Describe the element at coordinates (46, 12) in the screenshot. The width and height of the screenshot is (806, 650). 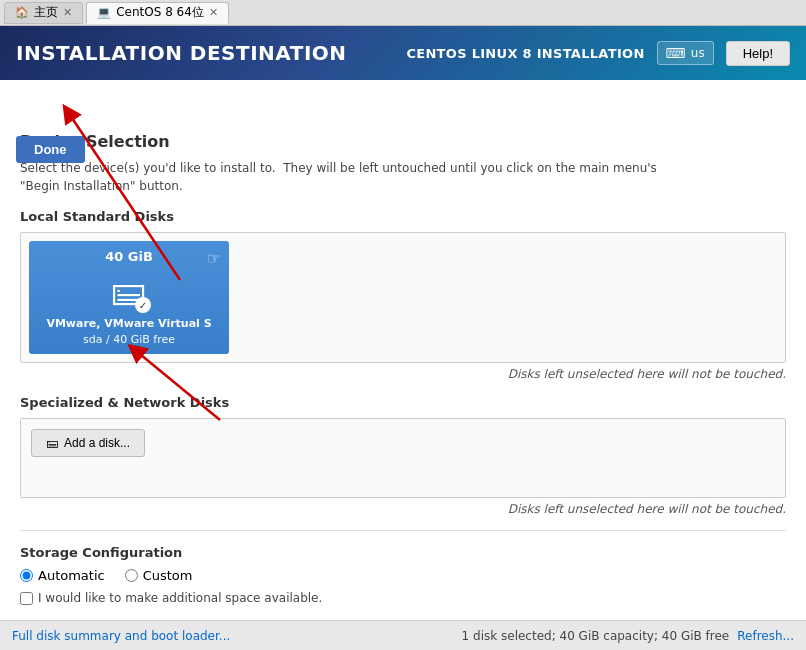
I see `tab-home-label: 主页` at that location.